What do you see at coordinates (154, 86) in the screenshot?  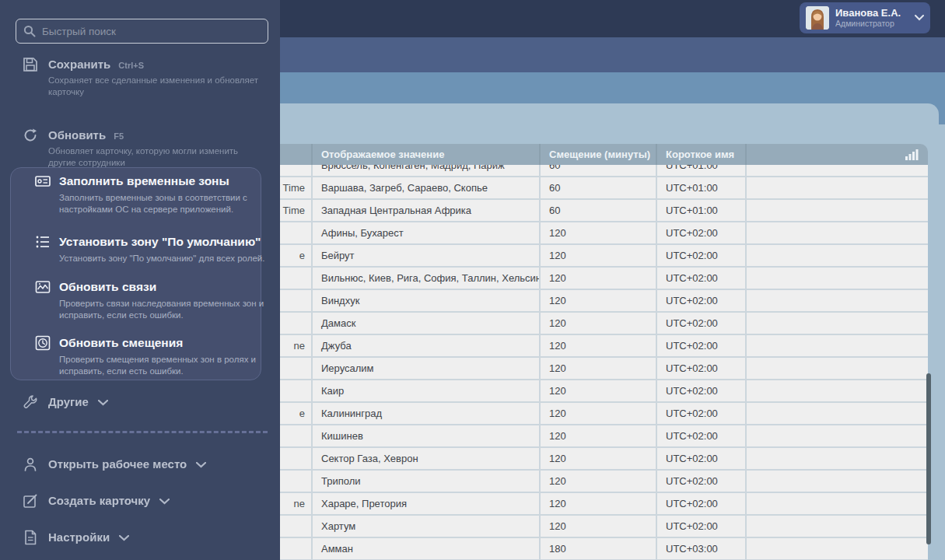 I see `menu-item-description: Сохраняет все сделанные изменения и обно…` at bounding box center [154, 86].